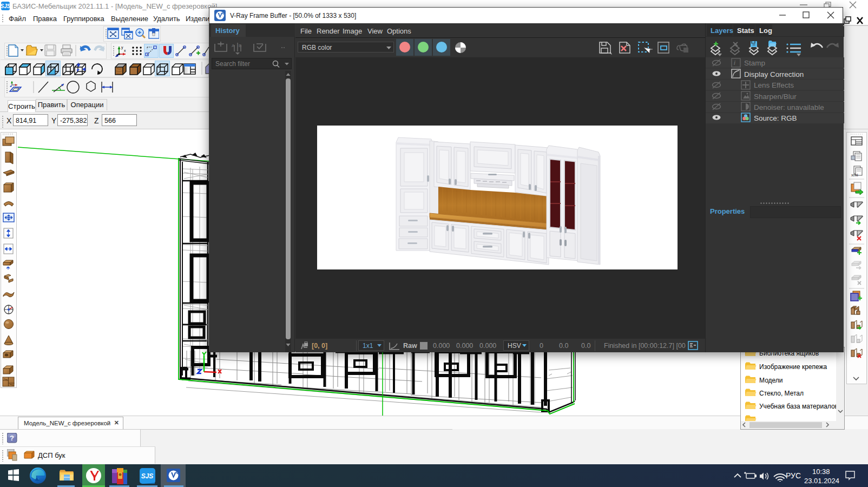 This screenshot has height=487, width=868. Describe the element at coordinates (793, 367) in the screenshot. I see `svg-text: Изображение крепежа` at that location.